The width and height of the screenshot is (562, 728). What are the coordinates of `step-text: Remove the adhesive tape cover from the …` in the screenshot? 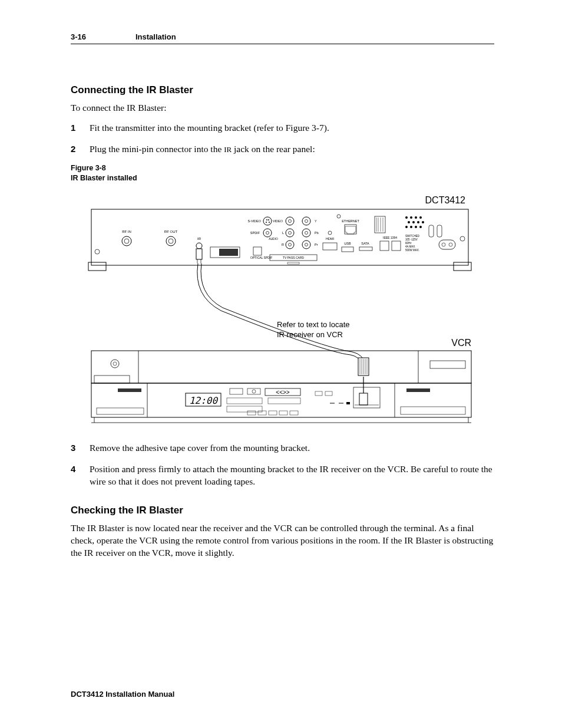 It's located at (200, 448).